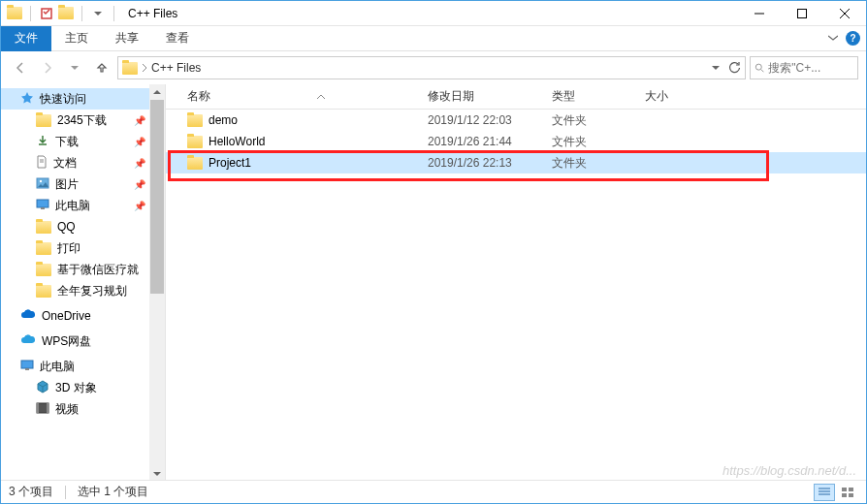 The height and width of the screenshot is (504, 867). I want to click on properties-icon, so click(47, 14).